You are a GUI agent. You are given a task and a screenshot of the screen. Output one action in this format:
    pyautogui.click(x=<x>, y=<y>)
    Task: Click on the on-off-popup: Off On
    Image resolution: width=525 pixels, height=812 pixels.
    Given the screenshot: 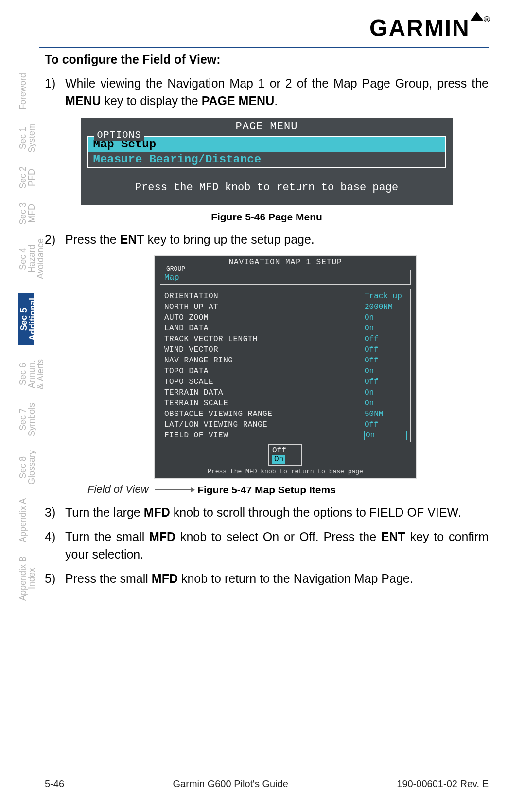 What is the action you would take?
    pyautogui.click(x=285, y=455)
    